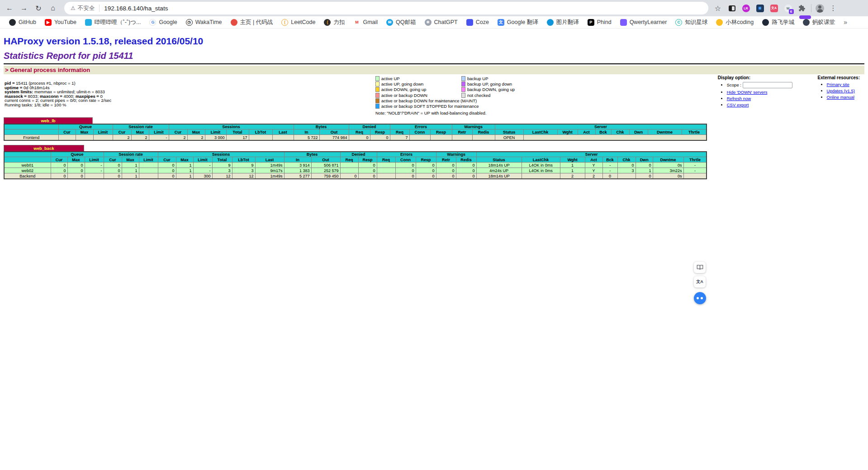  What do you see at coordinates (53, 8) in the screenshot?
I see `home-button: ⌂` at bounding box center [53, 8].